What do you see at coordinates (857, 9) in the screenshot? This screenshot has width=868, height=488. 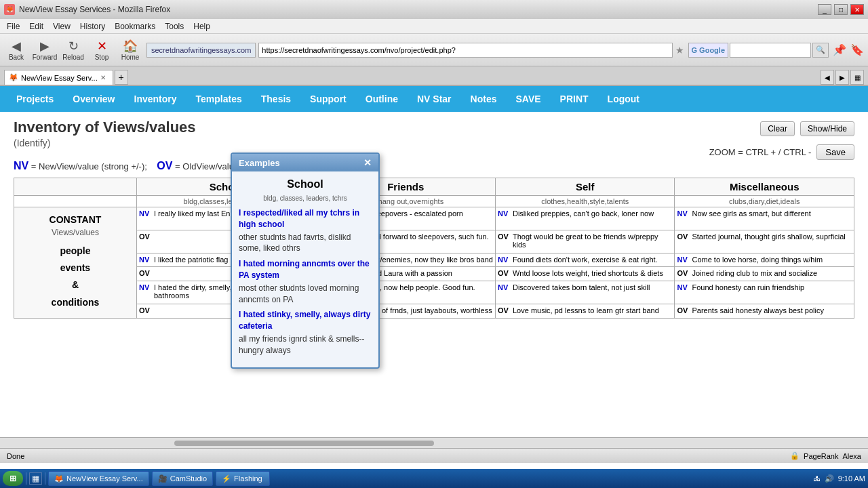 I see `close-button: ✕` at bounding box center [857, 9].